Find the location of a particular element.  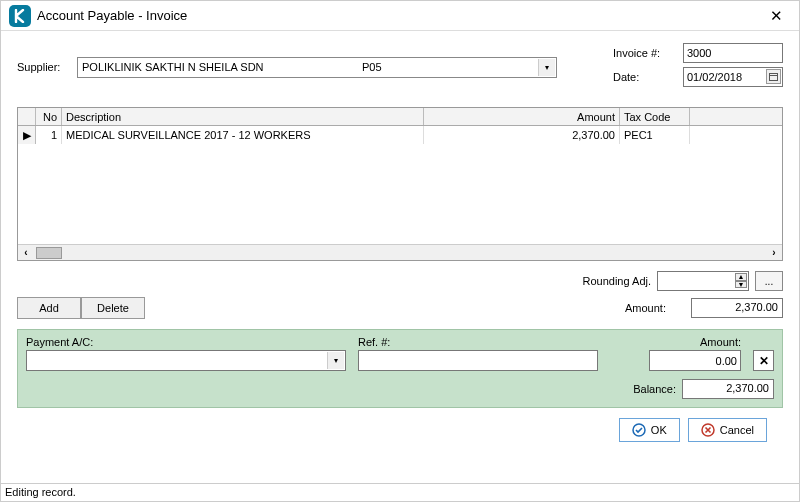

rounding-label: Rounding Adj. is located at coordinates (618, 281).